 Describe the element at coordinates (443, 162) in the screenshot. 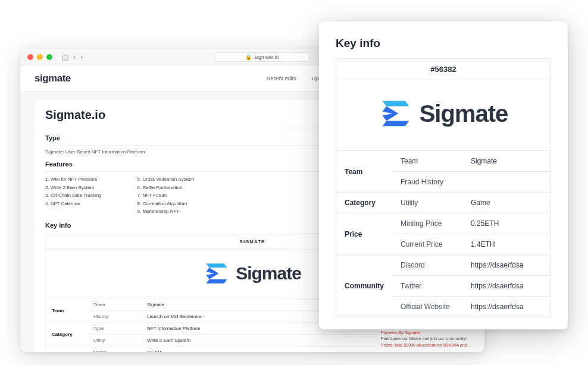

I see `table-row: Team Team Sigmate` at that location.